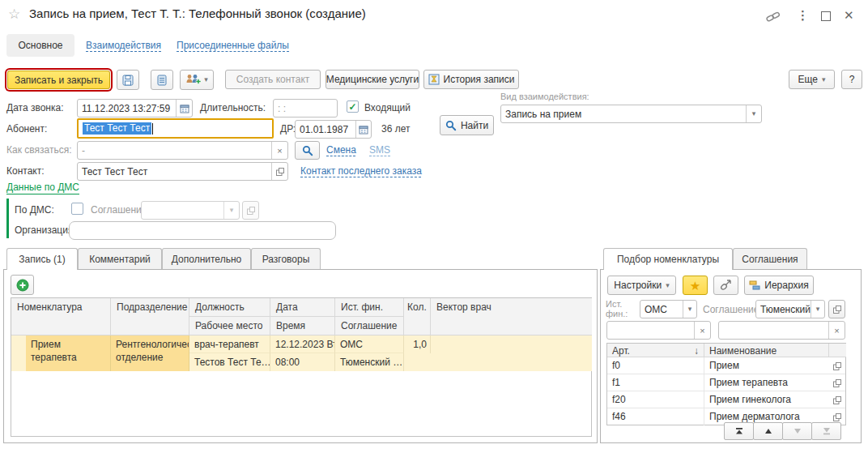 This screenshot has height=453, width=868. What do you see at coordinates (198, 13) in the screenshot?
I see `page-title: Запись на прием, Тест Т. Т.: Телефонный …` at bounding box center [198, 13].